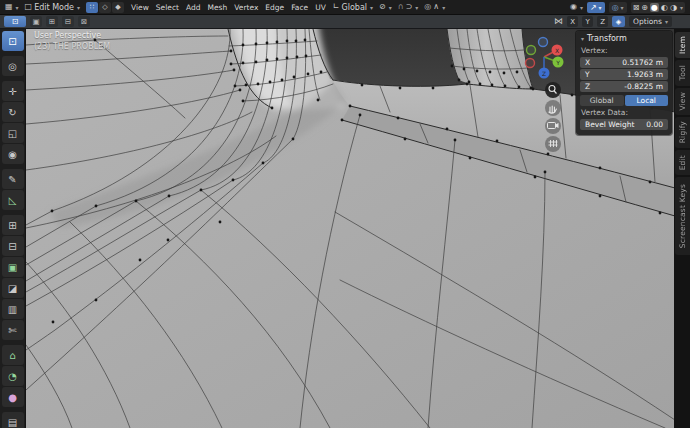 This screenshot has width=690, height=428. Describe the element at coordinates (274, 8) in the screenshot. I see `menu-edge: Edge` at that location.